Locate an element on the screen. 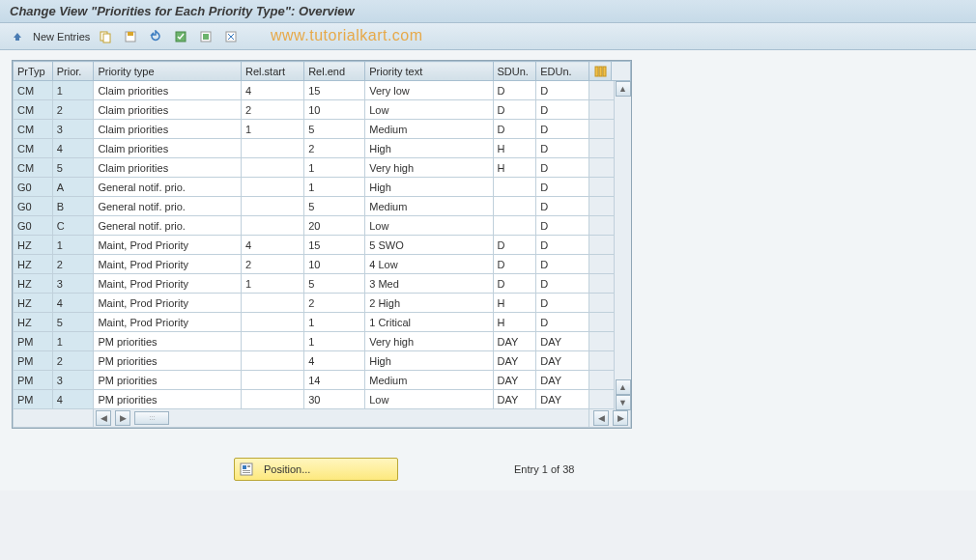 This screenshot has height=560, width=976. hscroll-right: ▶ is located at coordinates (123, 418).